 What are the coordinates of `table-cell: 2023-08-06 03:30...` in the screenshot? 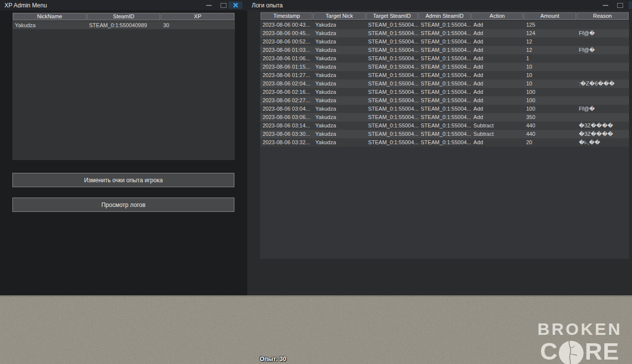 It's located at (287, 134).